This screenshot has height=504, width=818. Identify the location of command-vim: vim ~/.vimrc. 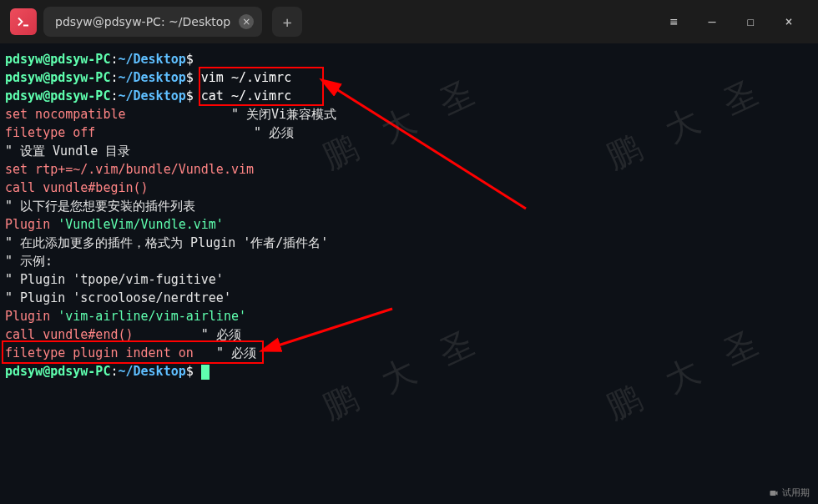
(242, 78).